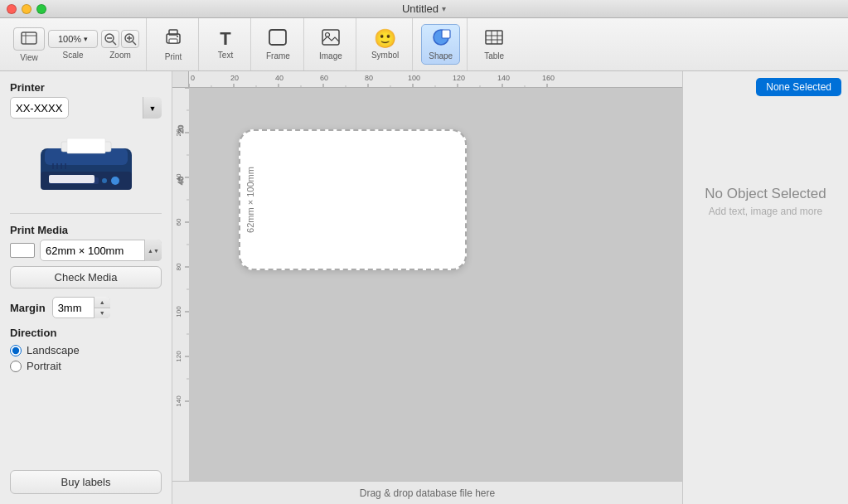  I want to click on toolbar-scale-item: 100% ▾ Scale, so click(73, 45).